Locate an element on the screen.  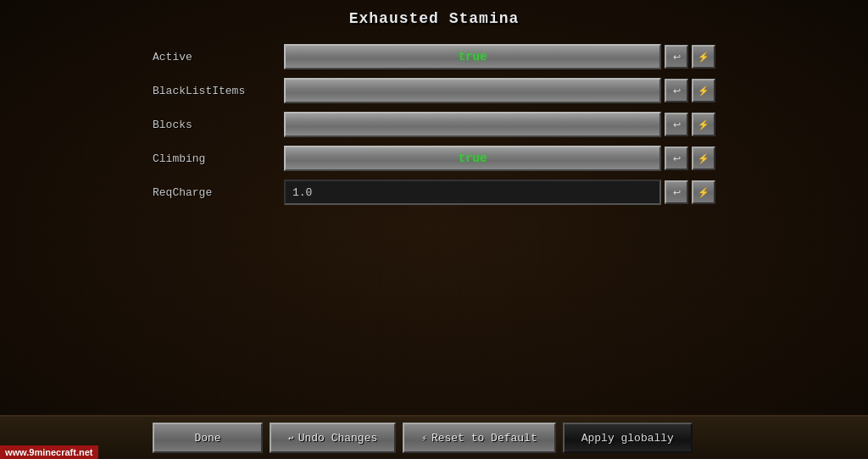
setting-value-container-climbing: true is located at coordinates (473, 158).